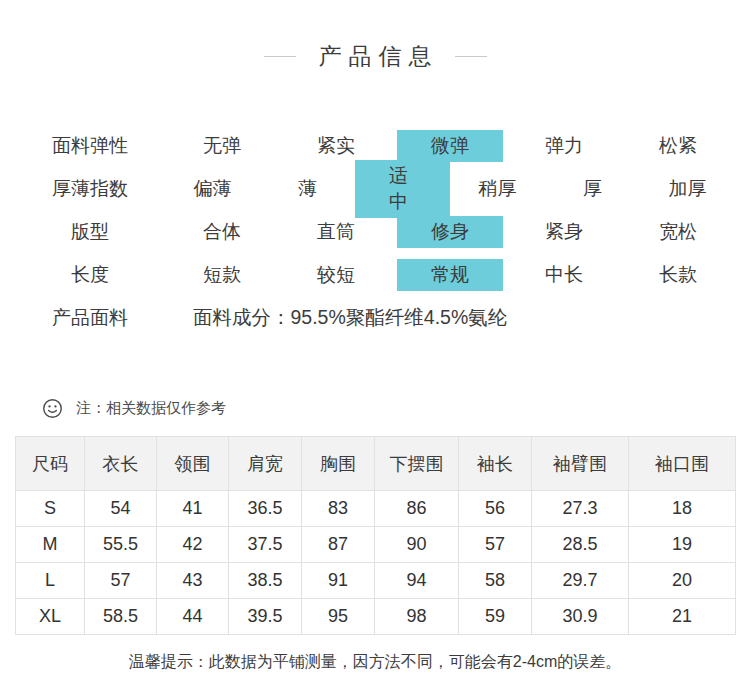 This screenshot has width=750, height=690. I want to click on table-row-xl: XL 58.5 44 39.5 95 98 59 30.9 21, so click(376, 617).